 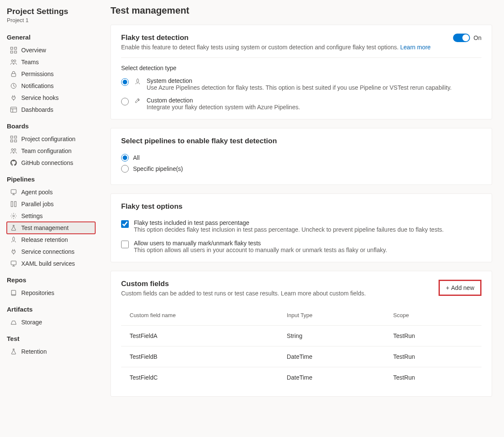 What do you see at coordinates (32, 216) in the screenshot?
I see `nav-item-label: Settings` at bounding box center [32, 216].